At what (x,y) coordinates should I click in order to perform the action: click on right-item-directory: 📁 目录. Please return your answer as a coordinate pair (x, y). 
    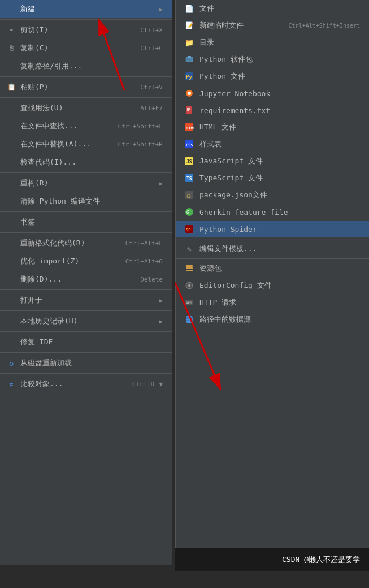
    Looking at the image, I should click on (272, 42).